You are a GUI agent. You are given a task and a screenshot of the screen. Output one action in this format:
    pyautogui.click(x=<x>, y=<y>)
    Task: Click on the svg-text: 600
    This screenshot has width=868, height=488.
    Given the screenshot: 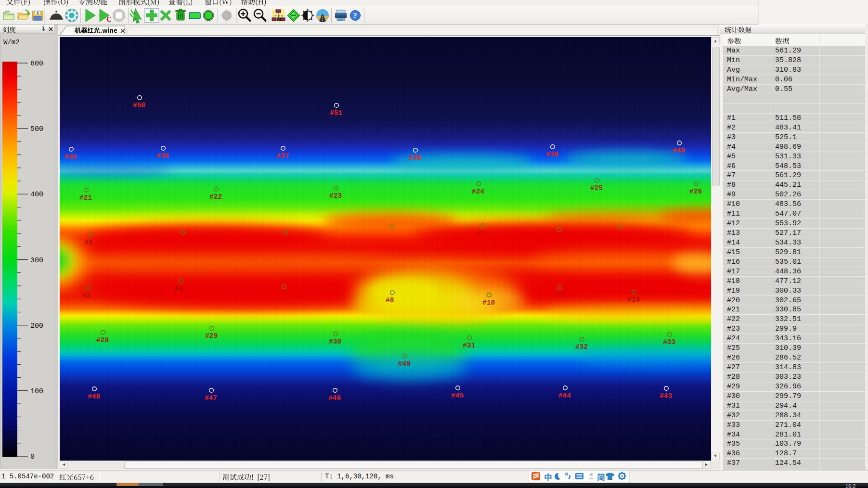 What is the action you would take?
    pyautogui.click(x=37, y=64)
    